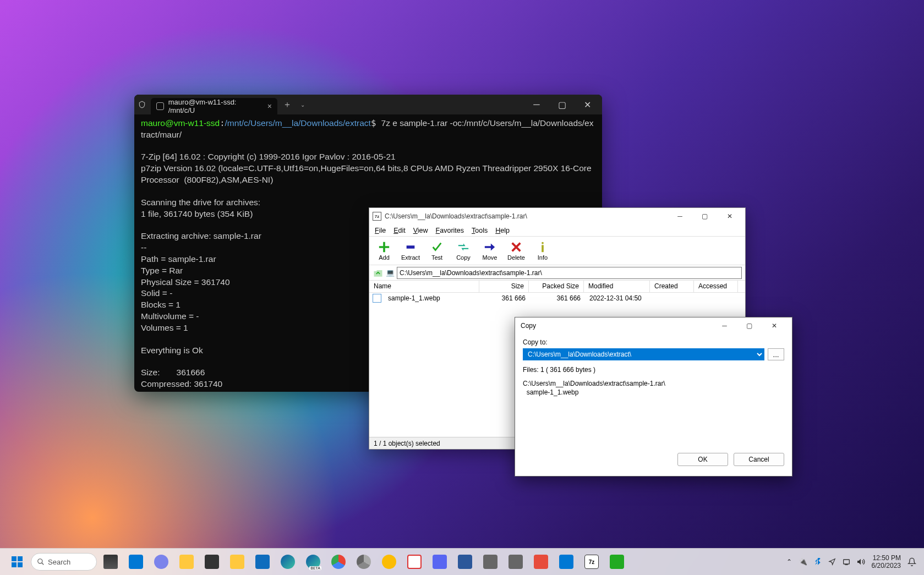  Describe the element at coordinates (64, 562) in the screenshot. I see `search-box: Search` at that location.